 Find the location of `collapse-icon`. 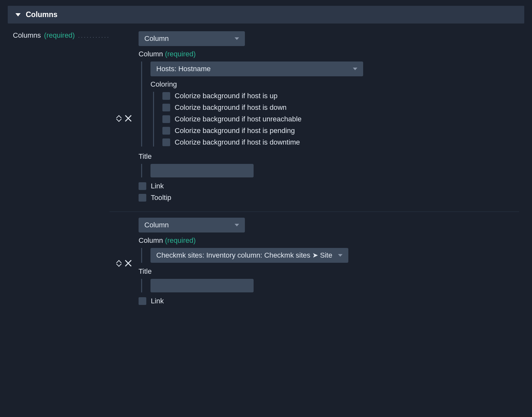

collapse-icon is located at coordinates (18, 15).